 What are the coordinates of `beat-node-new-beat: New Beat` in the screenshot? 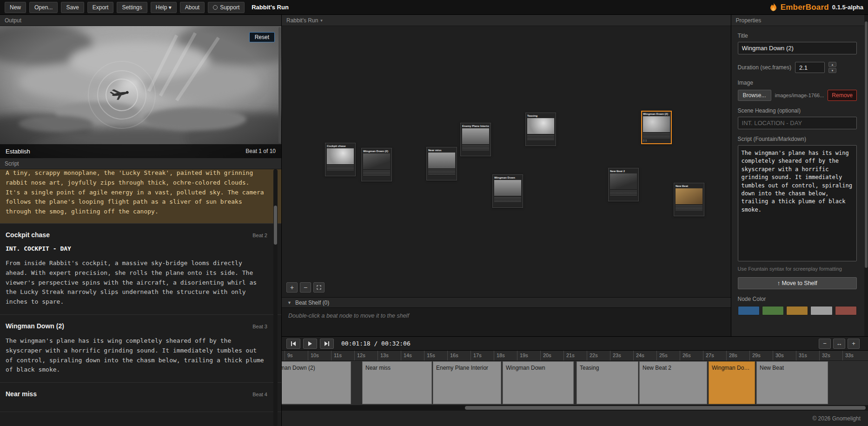 It's located at (689, 200).